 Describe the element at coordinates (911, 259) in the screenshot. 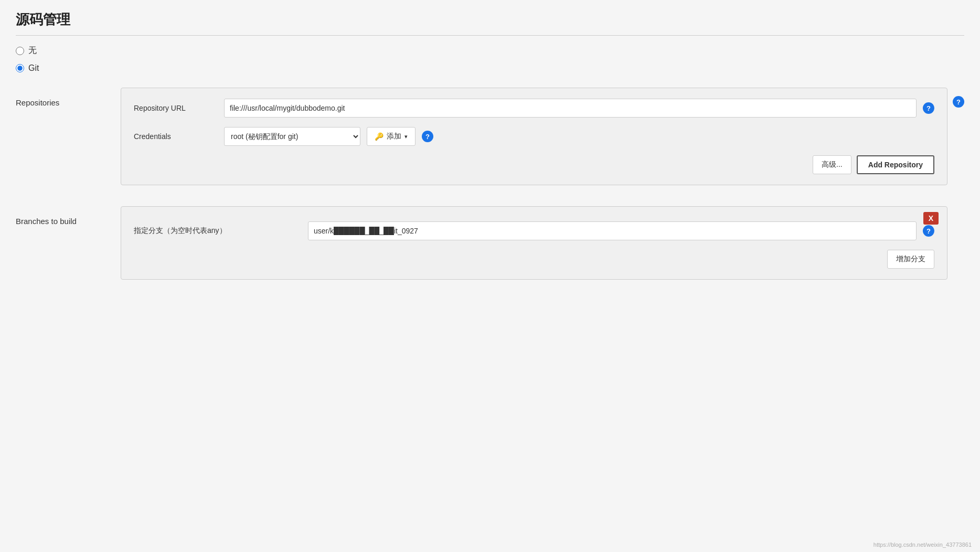

I see `add-branch-button: 增加分支` at that location.